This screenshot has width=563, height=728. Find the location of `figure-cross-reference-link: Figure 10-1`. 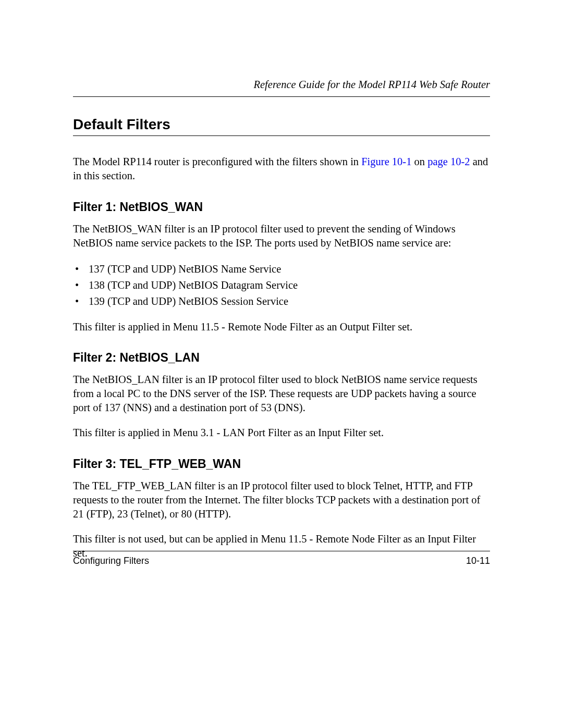

figure-cross-reference-link: Figure 10-1 is located at coordinates (386, 162).